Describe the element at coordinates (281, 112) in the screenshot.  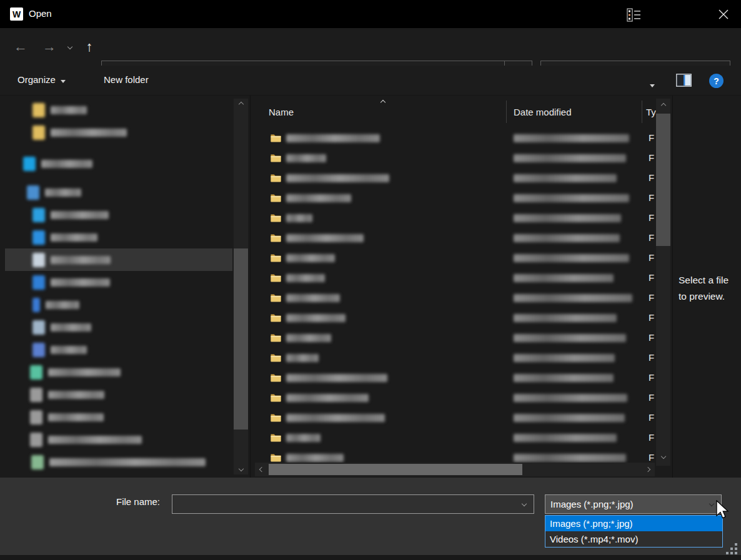
I see `column-header-name: Name` at that location.